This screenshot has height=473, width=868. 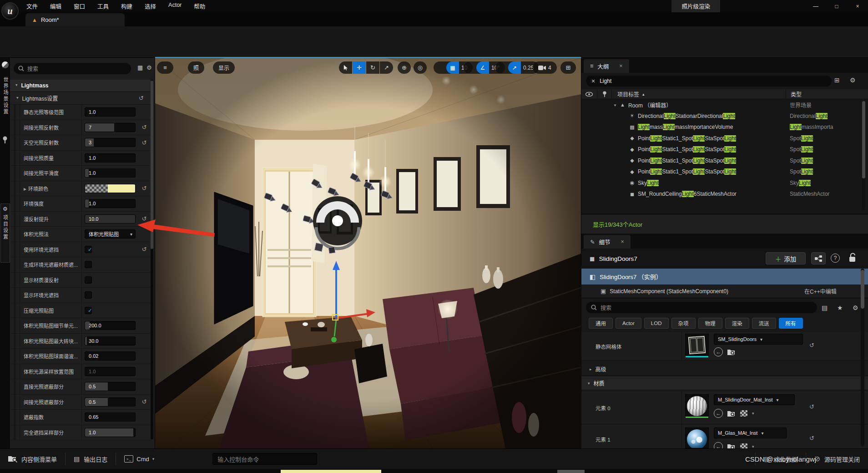 What do you see at coordinates (629, 323) in the screenshot?
I see `filter-chip: Actor` at bounding box center [629, 323].